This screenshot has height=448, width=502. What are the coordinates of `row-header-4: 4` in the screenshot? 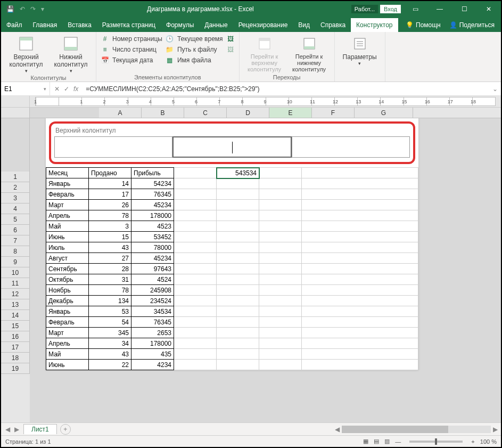 It's located at (15, 209).